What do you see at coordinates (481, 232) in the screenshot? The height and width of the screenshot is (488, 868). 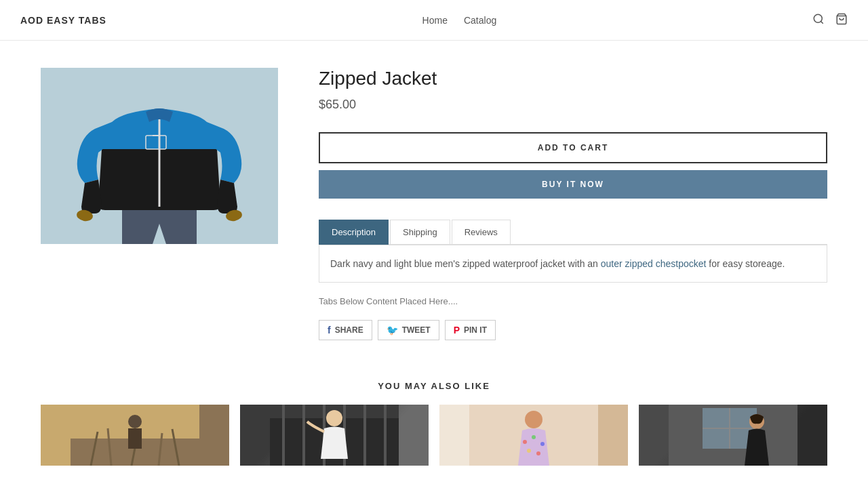 I see `tab-reviews: Reviews` at bounding box center [481, 232].